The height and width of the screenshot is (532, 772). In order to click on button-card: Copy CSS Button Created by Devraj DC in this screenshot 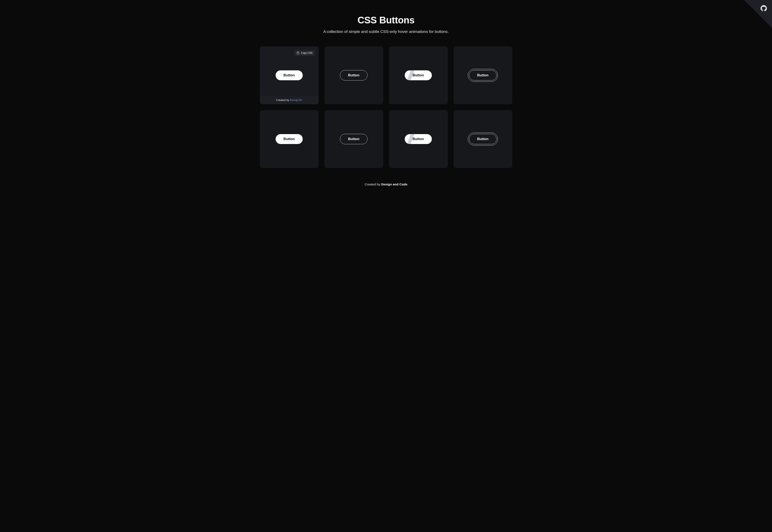, I will do `click(289, 75)`.